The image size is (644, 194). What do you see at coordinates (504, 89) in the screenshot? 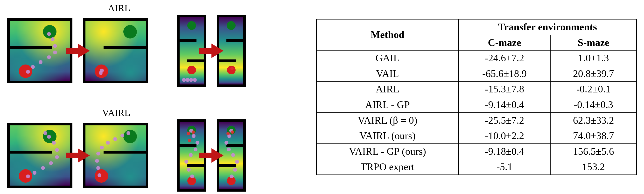
I see `cell-cmaze: -15.3±7.8` at bounding box center [504, 89].